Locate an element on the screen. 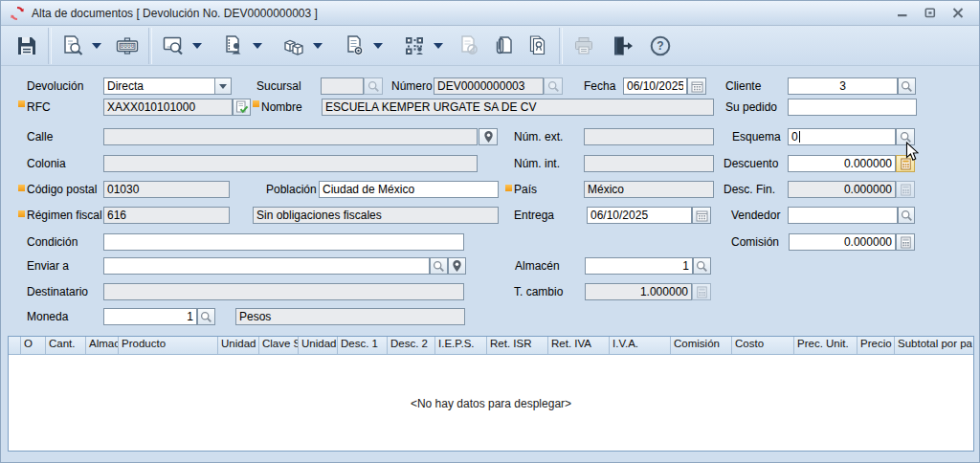 This screenshot has height=463, width=980. document-options-dropdown is located at coordinates (378, 46).